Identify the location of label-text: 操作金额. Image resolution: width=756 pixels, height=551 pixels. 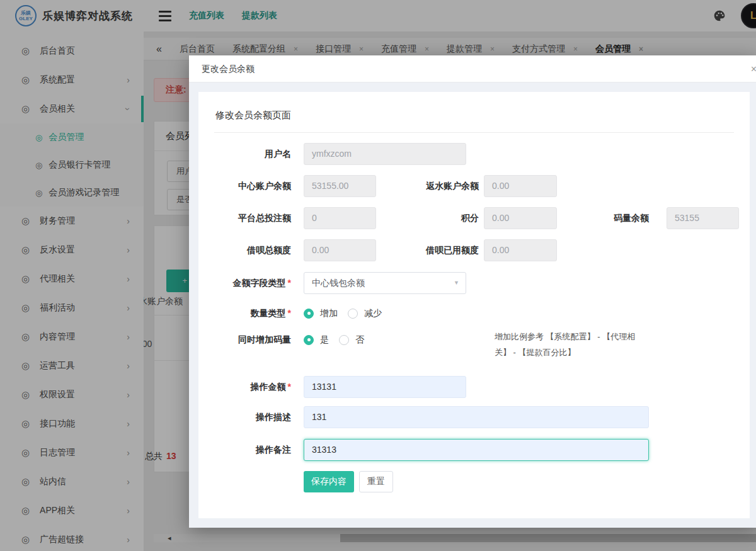
(268, 387).